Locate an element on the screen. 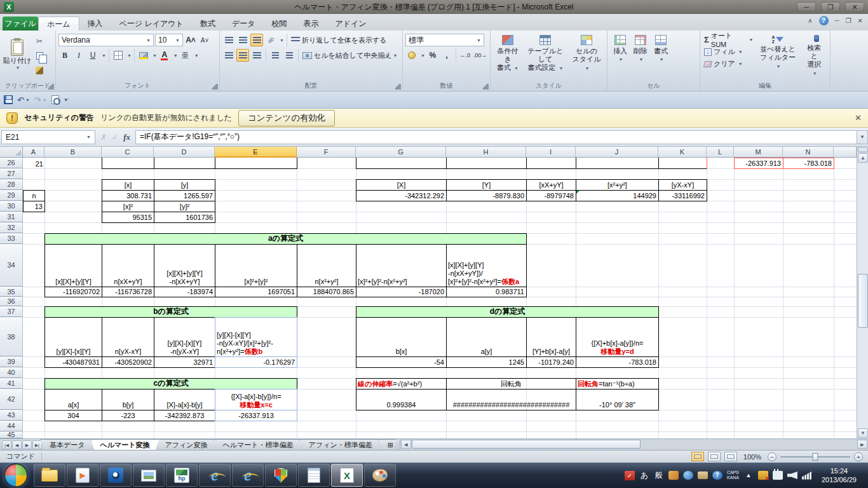 This screenshot has width=868, height=488. row-header-31: 31 is located at coordinates (11, 217).